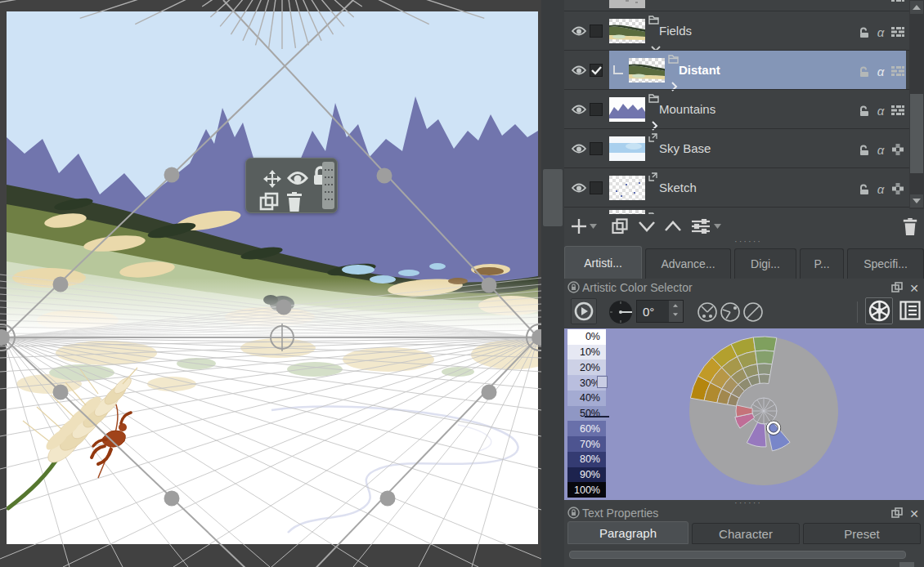 The width and height of the screenshot is (924, 567). I want to click on value-swatch-0%: 0%, so click(587, 337).